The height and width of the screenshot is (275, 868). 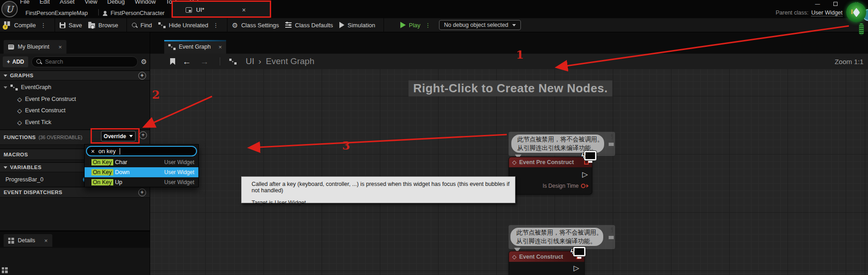 I want to click on event-dispatchers-header-label: EVENT DISPATCHERS, so click(x=33, y=192).